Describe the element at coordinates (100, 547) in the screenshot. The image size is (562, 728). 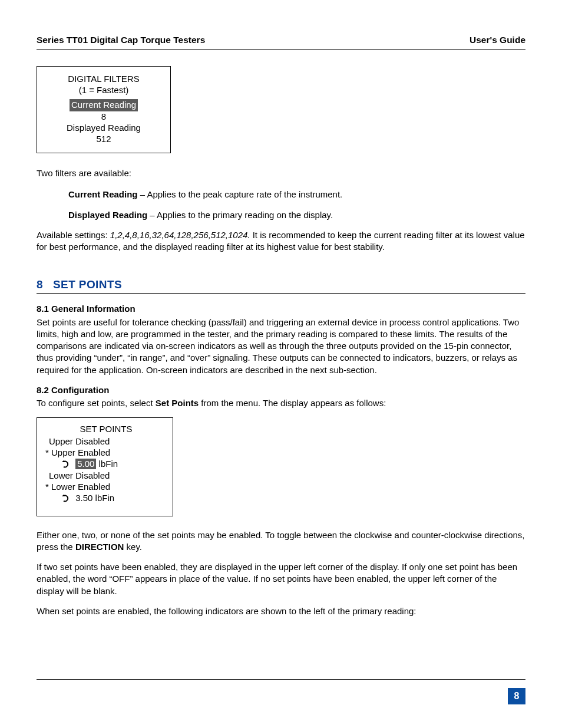
I see `direction-key-label: DIRECTION` at that location.